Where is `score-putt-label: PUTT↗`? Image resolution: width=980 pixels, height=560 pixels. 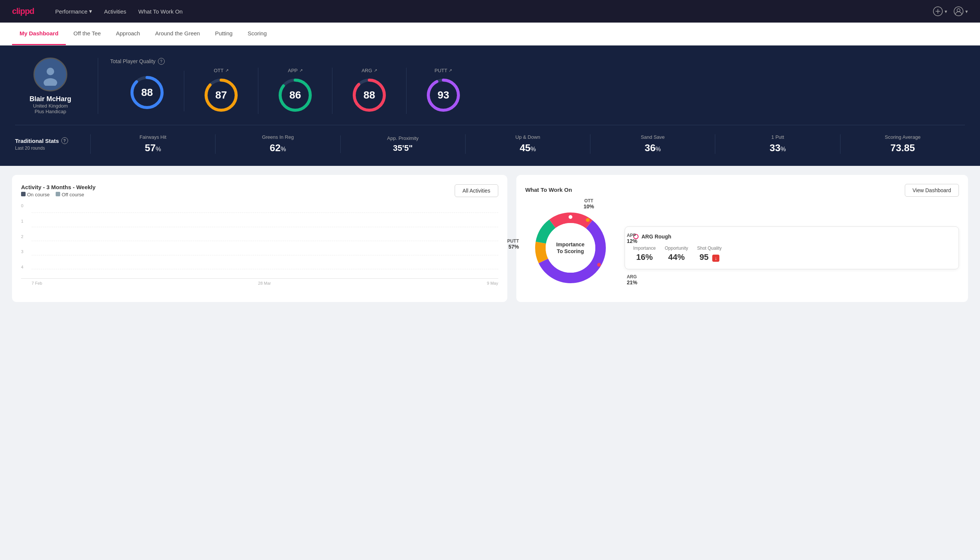 score-putt-label: PUTT↗ is located at coordinates (444, 71).